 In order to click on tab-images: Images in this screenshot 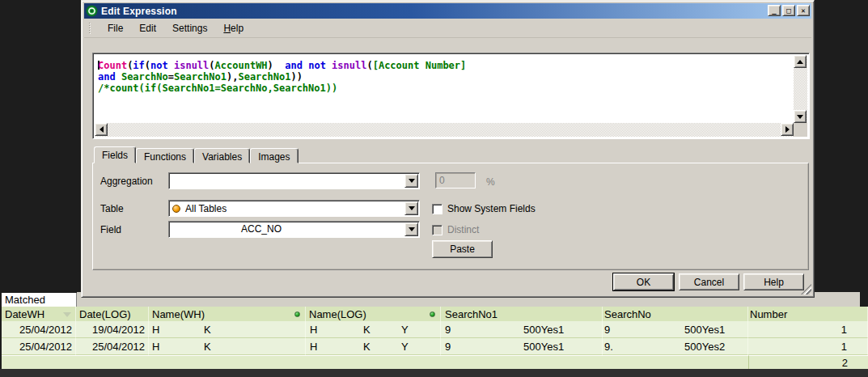, I will do `click(273, 155)`.